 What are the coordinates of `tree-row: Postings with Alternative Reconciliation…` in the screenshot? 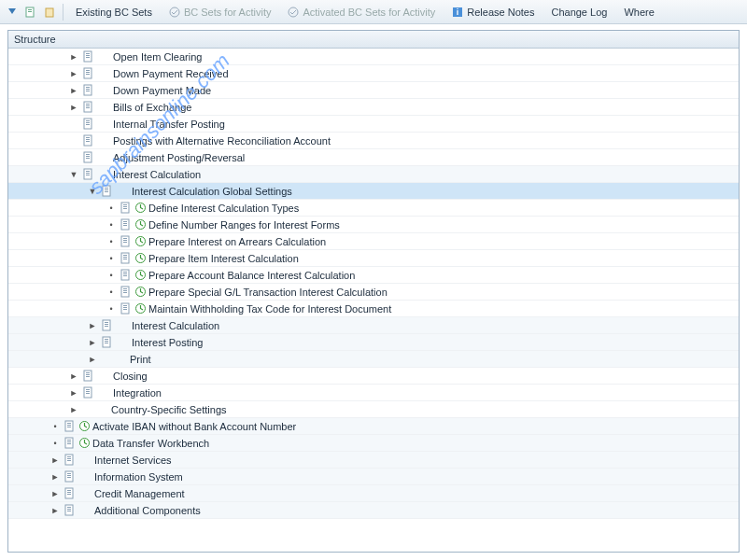 It's located at (374, 141).